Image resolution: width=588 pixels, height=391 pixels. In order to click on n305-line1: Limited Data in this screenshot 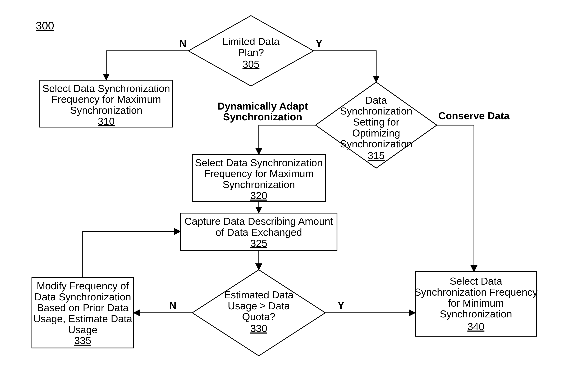, I will do `click(251, 41)`.